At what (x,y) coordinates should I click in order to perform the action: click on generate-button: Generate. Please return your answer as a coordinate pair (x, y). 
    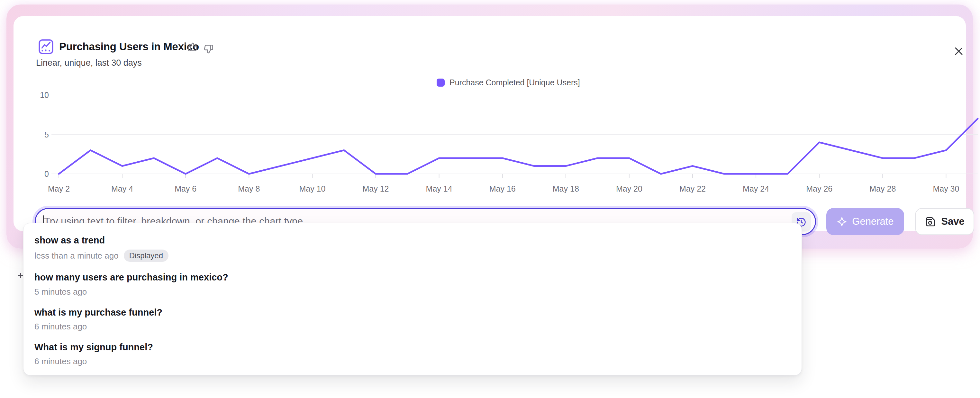
    Looking at the image, I should click on (865, 222).